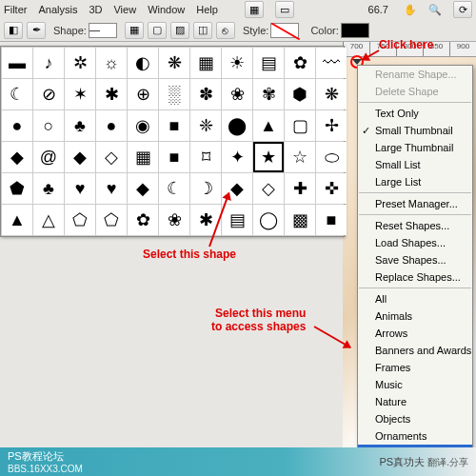 This screenshot has width=476, height=476. Describe the element at coordinates (143, 157) in the screenshot. I see `shape-cell-37: ▦` at that location.